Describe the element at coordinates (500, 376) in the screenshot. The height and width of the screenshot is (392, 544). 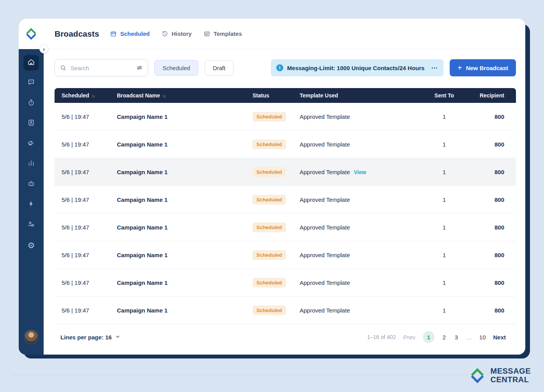
I see `message-central-branding: MESSAGE CENTRAL` at that location.